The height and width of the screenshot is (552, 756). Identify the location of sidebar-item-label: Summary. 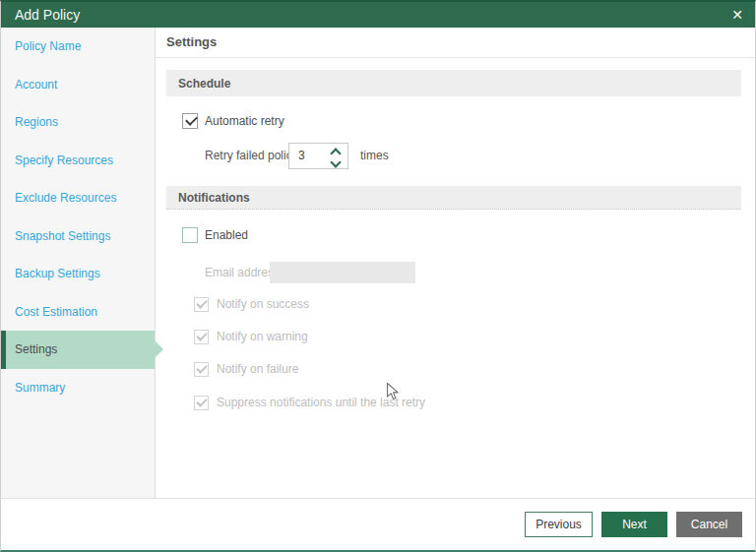
(39, 388).